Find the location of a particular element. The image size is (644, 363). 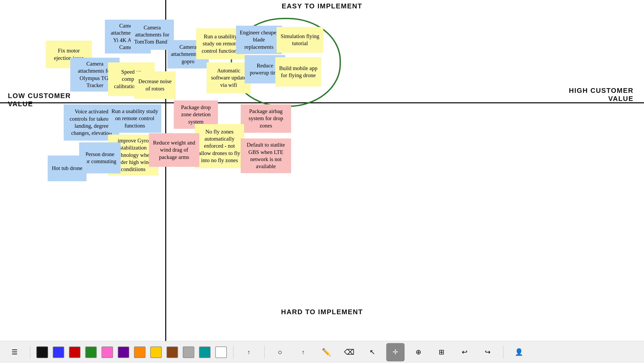

note-run-usability2: Run a usability study on remote control … is located at coordinates (135, 119).